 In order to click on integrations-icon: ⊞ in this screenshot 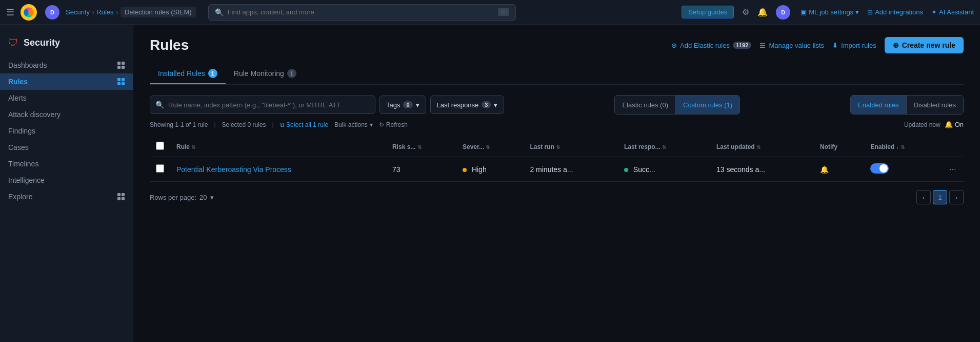, I will do `click(870, 12)`.